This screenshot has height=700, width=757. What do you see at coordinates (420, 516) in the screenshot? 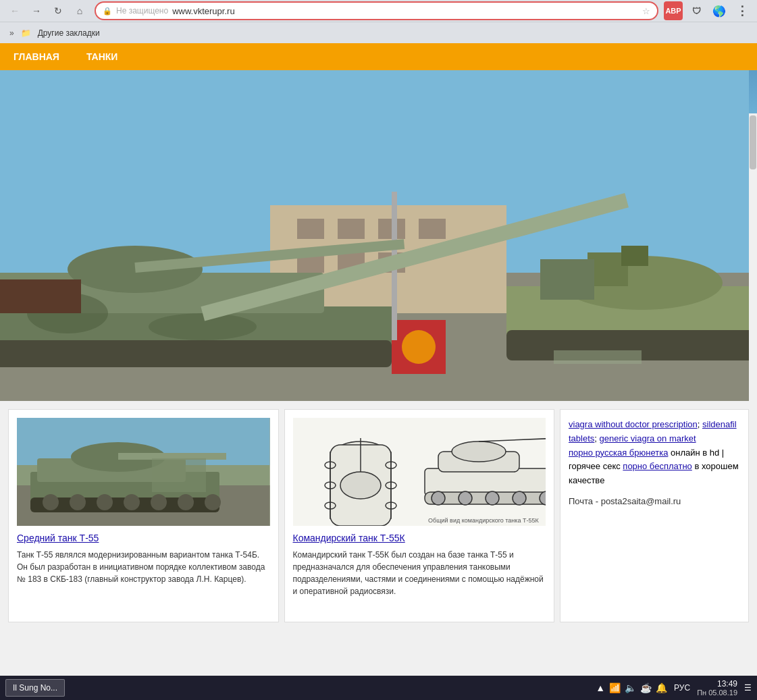
I see `tank-card-2: Общий вид командирского танка Т-55К Кома…` at bounding box center [420, 516].